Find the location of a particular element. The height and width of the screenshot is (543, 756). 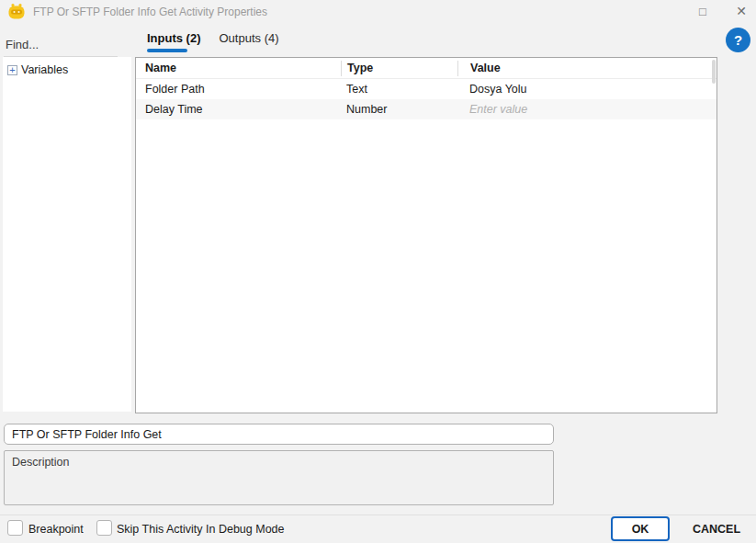

grid-header-row: Name Type Value is located at coordinates (426, 68).